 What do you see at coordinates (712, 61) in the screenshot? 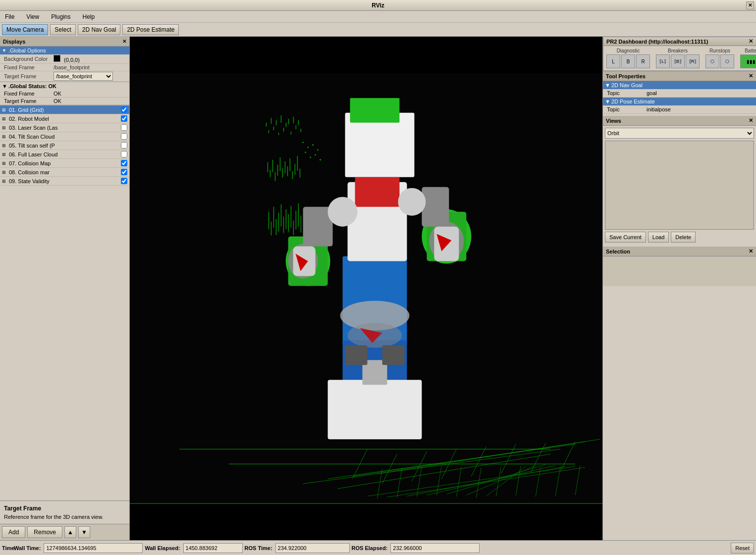
I see `runstop-icon-1: ⬡` at bounding box center [712, 61].